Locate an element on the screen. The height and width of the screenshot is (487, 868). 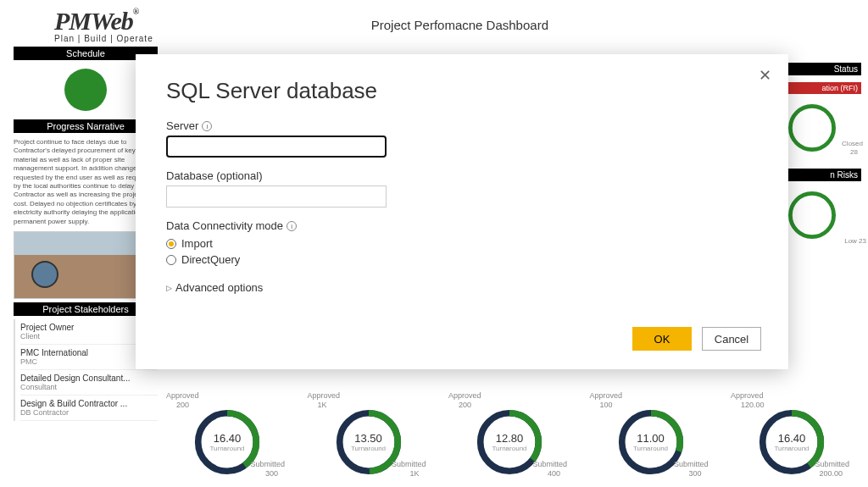
close-icon: ✕ is located at coordinates (765, 75).